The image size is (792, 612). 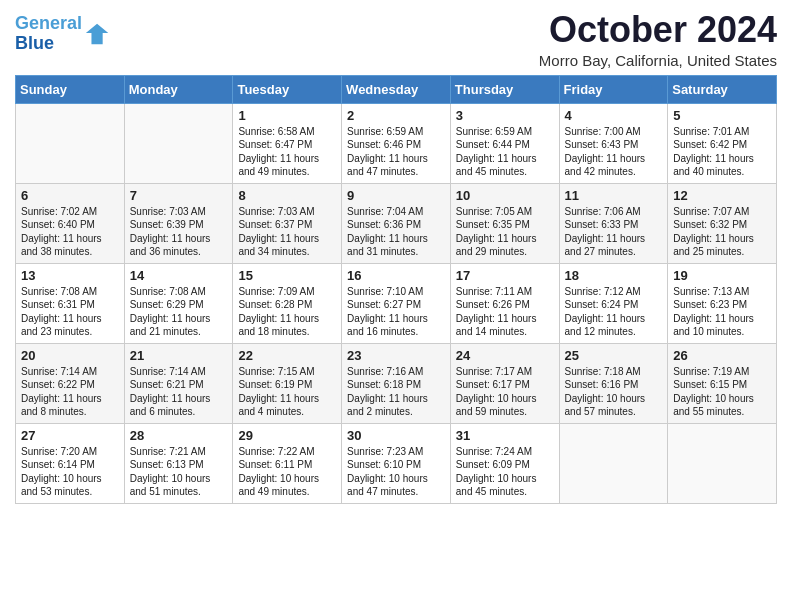 I want to click on day-info: Sunrise: 7:11 AM Sunset: 6:26 PM Dayligh…, so click(x=505, y=312).